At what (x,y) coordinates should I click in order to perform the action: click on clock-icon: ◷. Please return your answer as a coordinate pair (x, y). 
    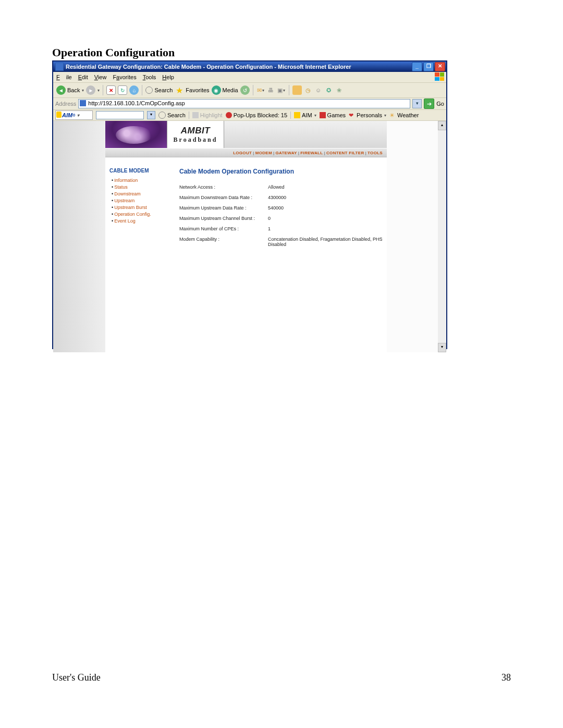
    Looking at the image, I should click on (308, 90).